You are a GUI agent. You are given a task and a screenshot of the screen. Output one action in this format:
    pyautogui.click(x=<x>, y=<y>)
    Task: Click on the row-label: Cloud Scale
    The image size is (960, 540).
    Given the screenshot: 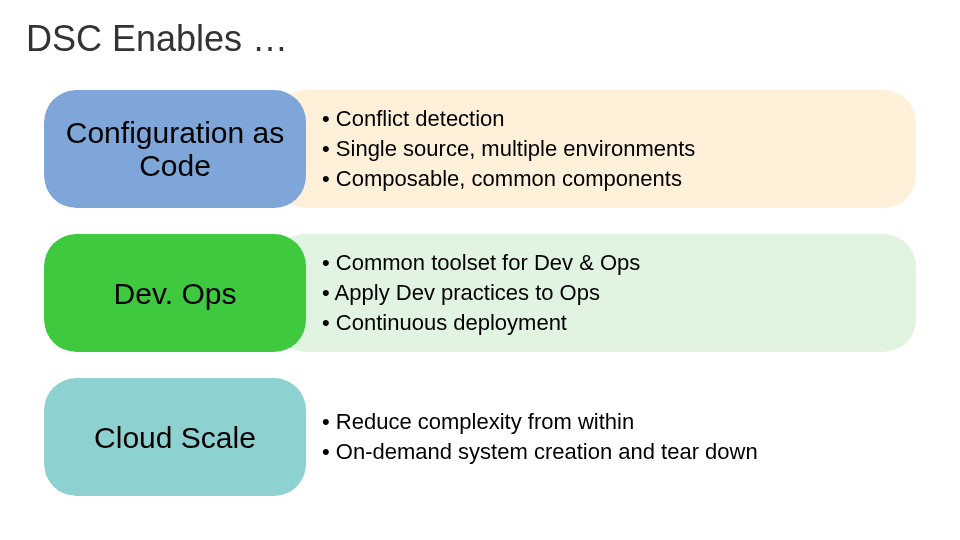 What is the action you would take?
    pyautogui.click(x=175, y=437)
    